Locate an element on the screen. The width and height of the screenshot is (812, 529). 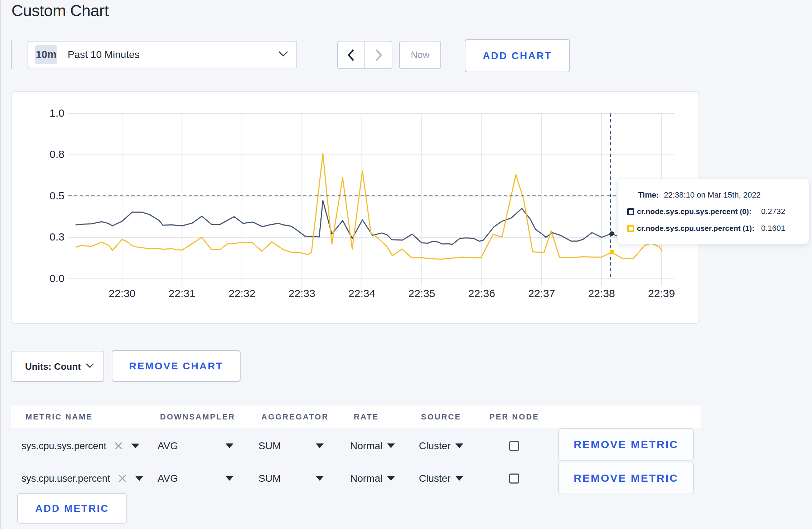
tooltip-time-label: Time: is located at coordinates (648, 195).